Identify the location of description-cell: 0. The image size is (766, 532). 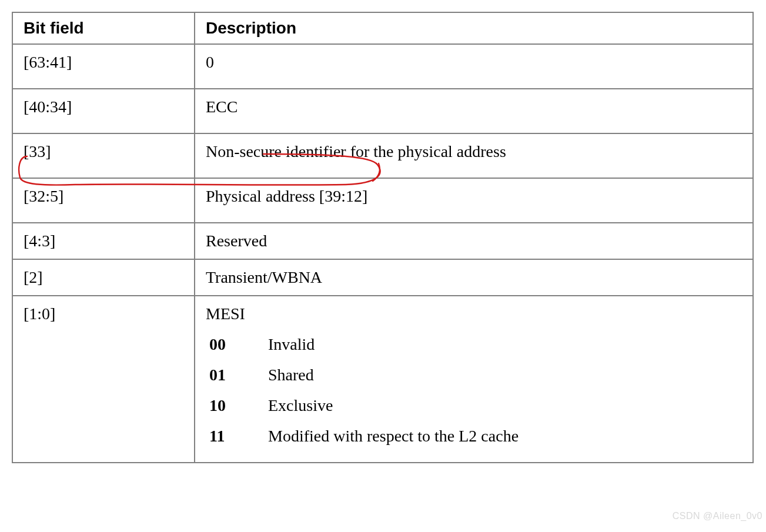
(474, 66).